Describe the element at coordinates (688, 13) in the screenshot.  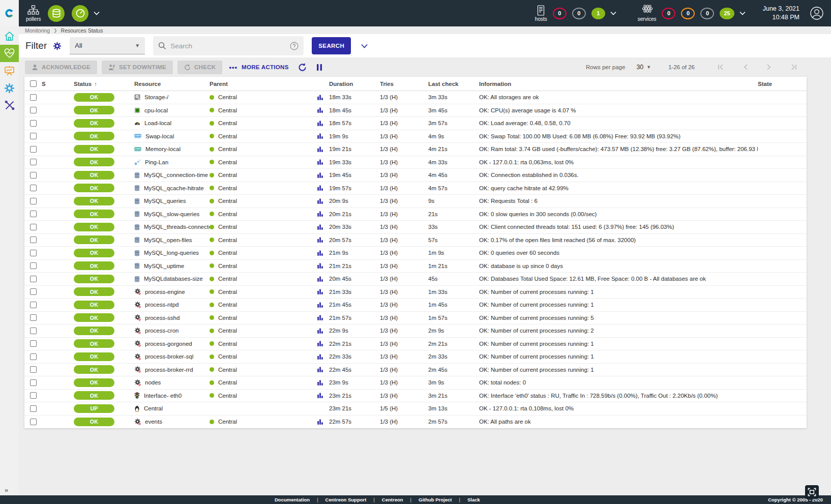
I see `services-warning-counter: 0` at that location.